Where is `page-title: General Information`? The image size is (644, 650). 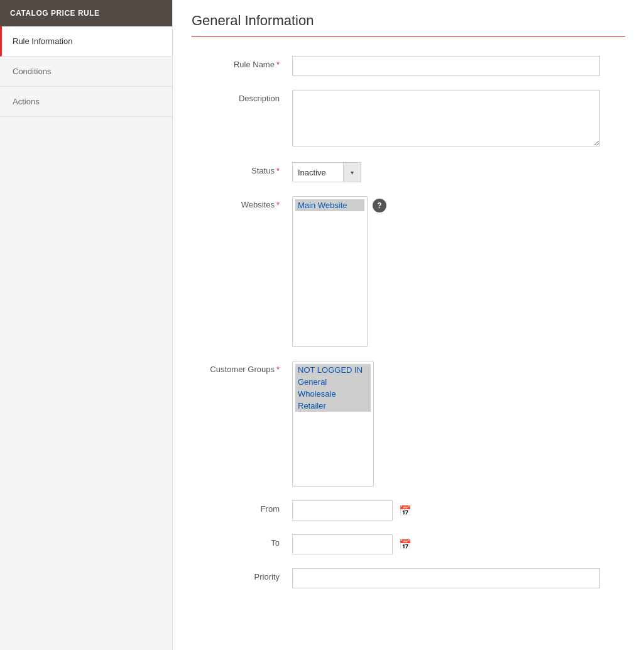
page-title: General Information is located at coordinates (408, 25).